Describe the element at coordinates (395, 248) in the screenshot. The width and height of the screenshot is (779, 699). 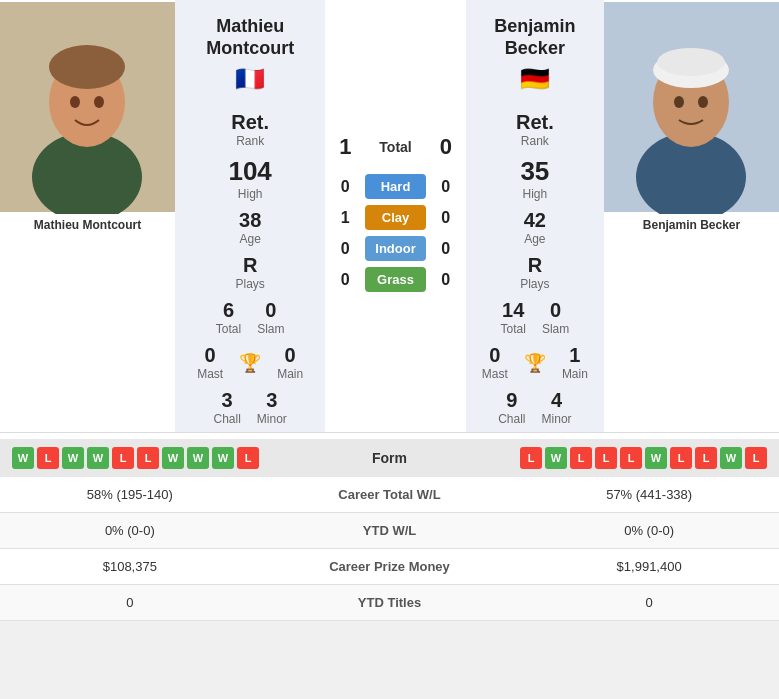
I see `surface-row-indoor: 0 Indoor 0` at that location.